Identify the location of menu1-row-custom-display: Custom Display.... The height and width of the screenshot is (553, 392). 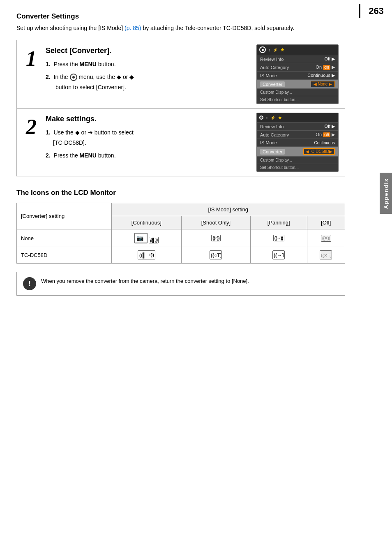
(297, 93).